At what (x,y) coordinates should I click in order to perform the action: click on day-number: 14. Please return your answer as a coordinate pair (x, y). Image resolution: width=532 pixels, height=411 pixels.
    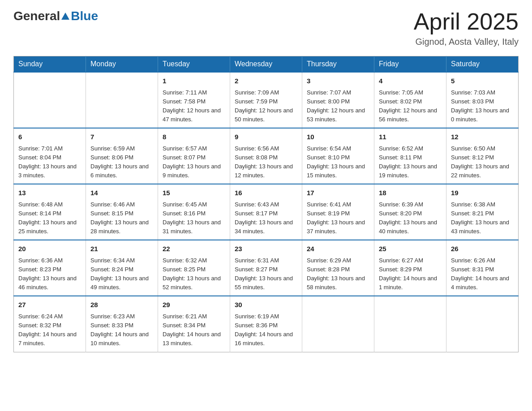
    Looking at the image, I should click on (122, 193).